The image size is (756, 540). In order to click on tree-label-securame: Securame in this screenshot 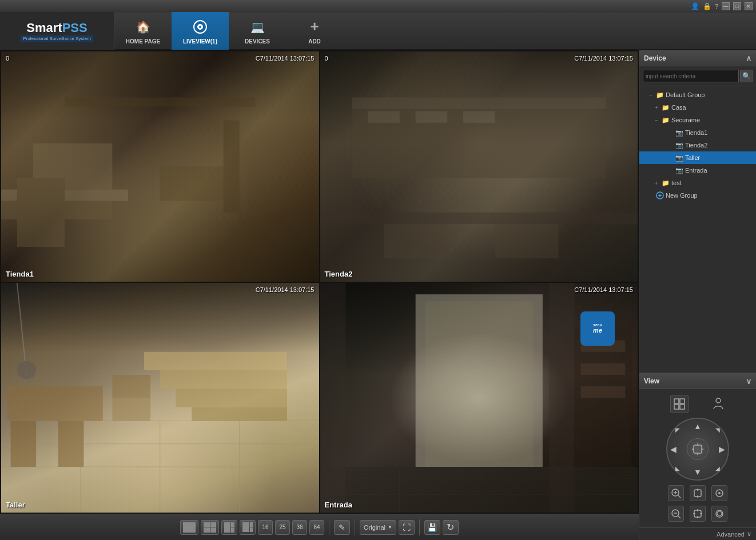, I will do `click(686, 120)`.